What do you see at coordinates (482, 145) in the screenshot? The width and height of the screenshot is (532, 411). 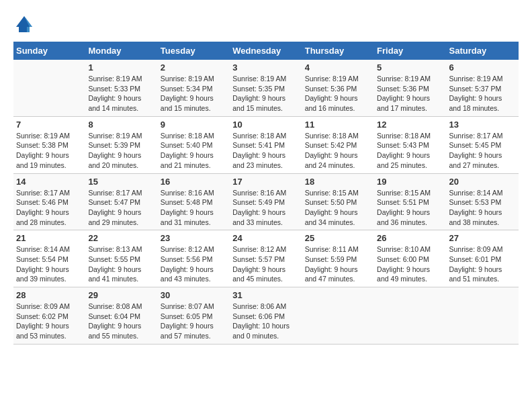 I see `calendar-cell: 13Sunrise: 8:17 AM Sunset: 5:45 PM Dayli…` at bounding box center [482, 145].